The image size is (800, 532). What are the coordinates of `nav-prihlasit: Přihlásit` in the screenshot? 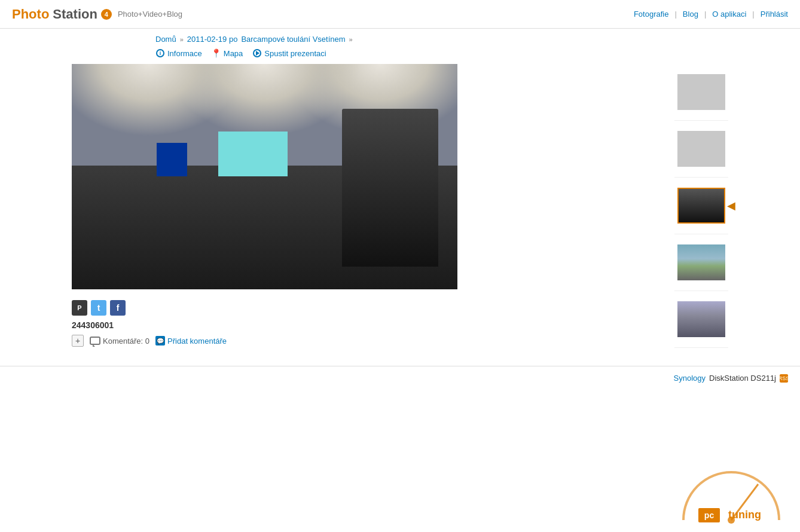 It's located at (774, 14).